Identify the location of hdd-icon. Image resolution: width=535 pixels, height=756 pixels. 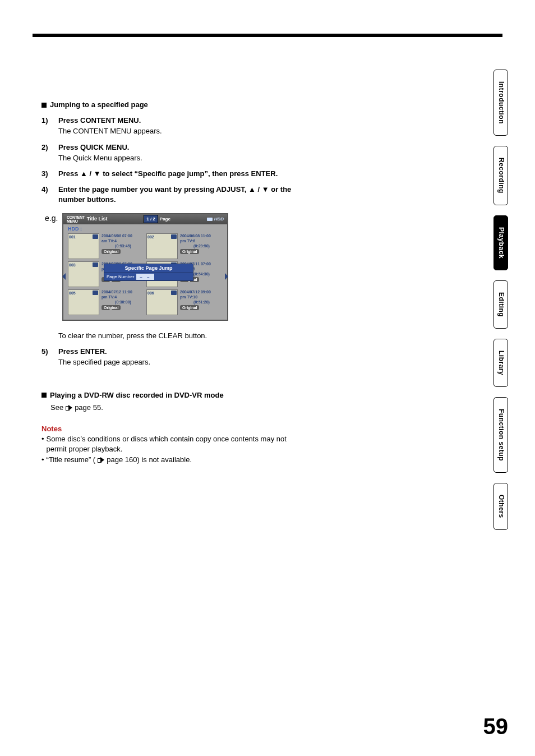
(210, 219).